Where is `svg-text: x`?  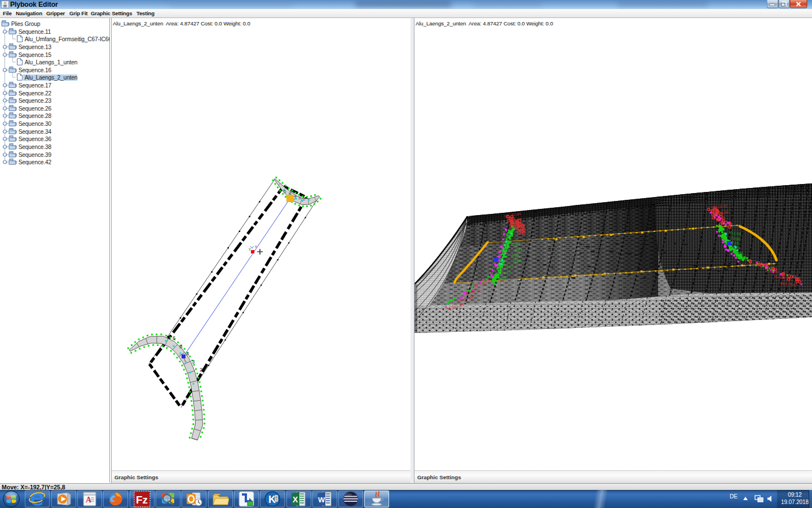 svg-text: x is located at coordinates (256, 246).